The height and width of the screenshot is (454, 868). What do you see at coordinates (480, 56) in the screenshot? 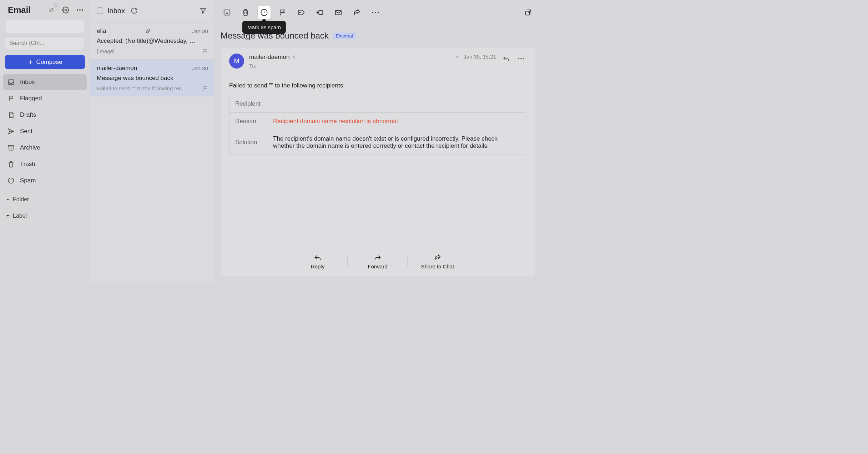
I see `message-date: Jan 30, 15:21` at bounding box center [480, 56].